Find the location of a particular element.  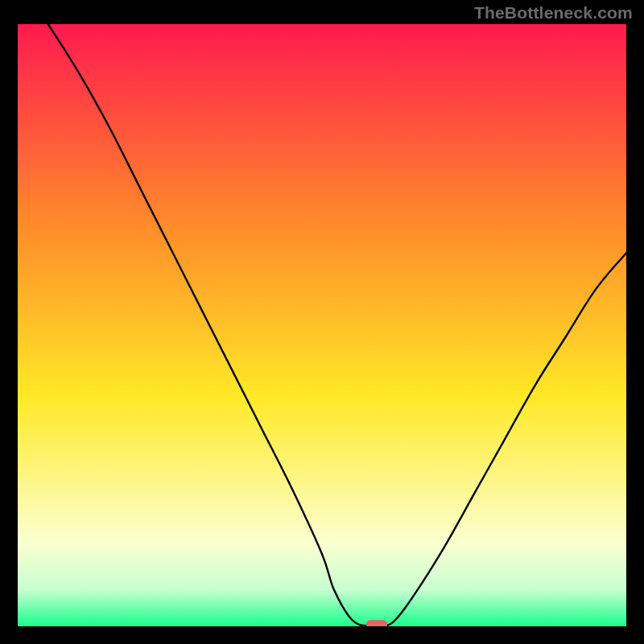

watermark-text: TheBottleneck.com is located at coordinates (554, 13).